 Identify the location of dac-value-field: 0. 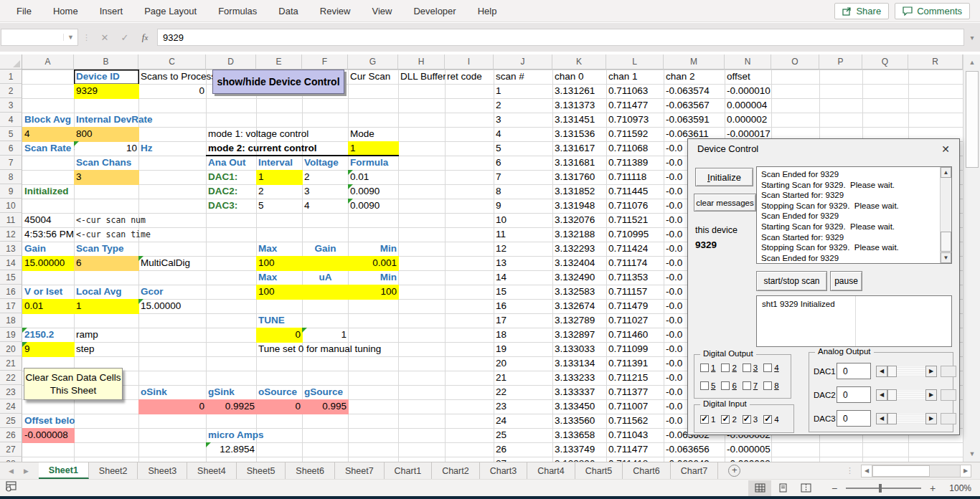
(854, 419).